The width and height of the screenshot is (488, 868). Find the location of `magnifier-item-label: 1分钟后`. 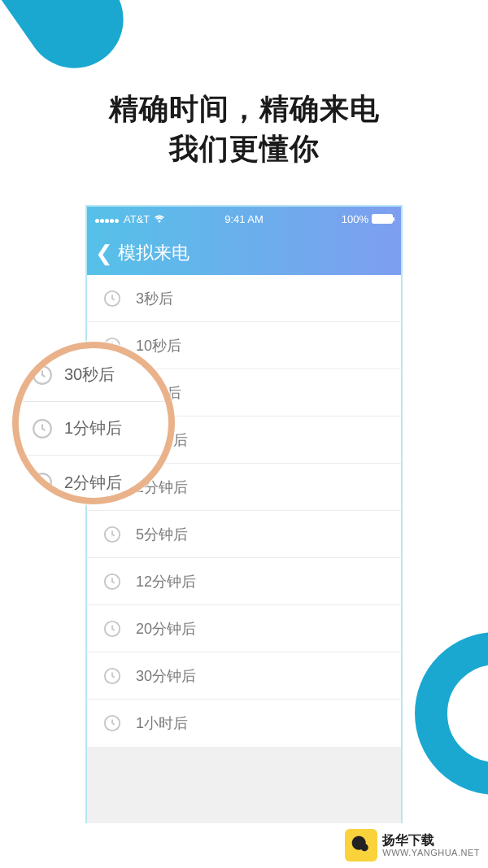

magnifier-item-label: 1分钟后 is located at coordinates (93, 428).